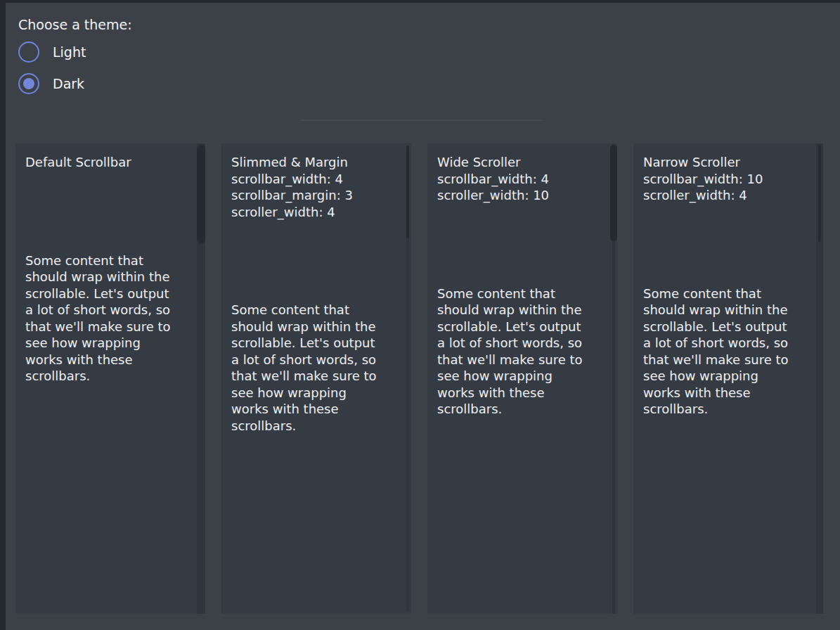 The image size is (840, 630). What do you see at coordinates (75, 55) in the screenshot?
I see `theme-chooser: Choose a theme: Light Dark` at bounding box center [75, 55].